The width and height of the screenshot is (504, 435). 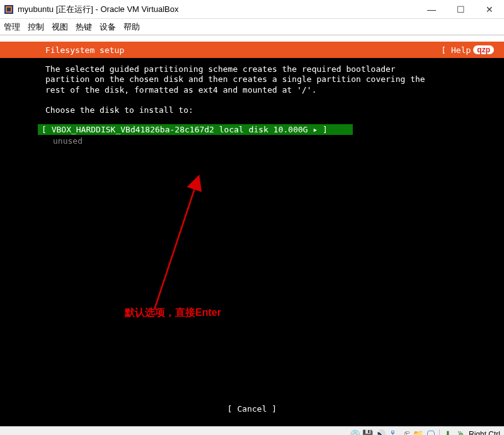 I want to click on audio-icon: 🔊, so click(x=381, y=432).